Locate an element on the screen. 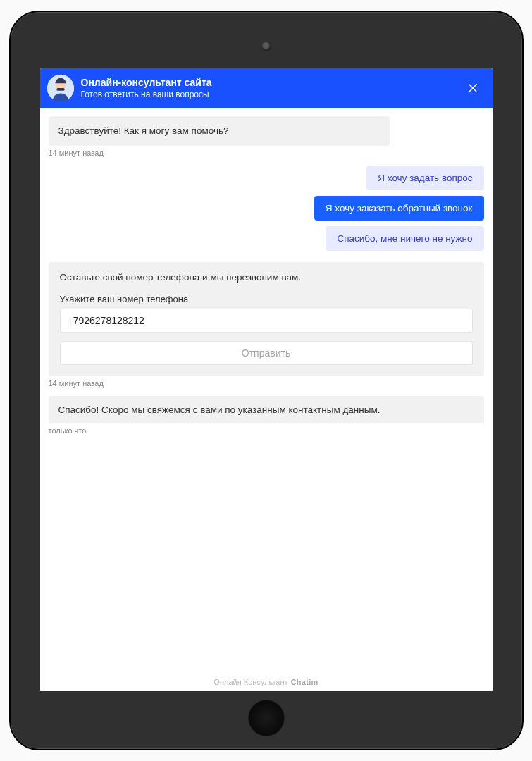 The height and width of the screenshot is (761, 532). message-timestamp: 14 минут назад is located at coordinates (266, 153).